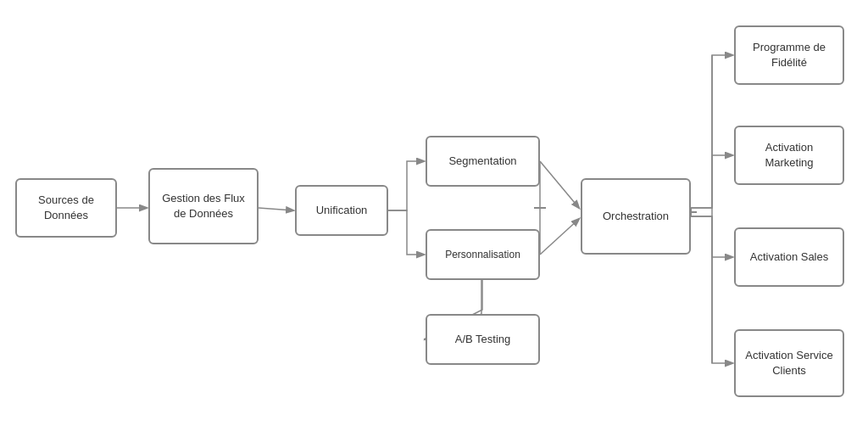  What do you see at coordinates (483, 255) in the screenshot?
I see `box-personnalisation: Personnalisation` at bounding box center [483, 255].